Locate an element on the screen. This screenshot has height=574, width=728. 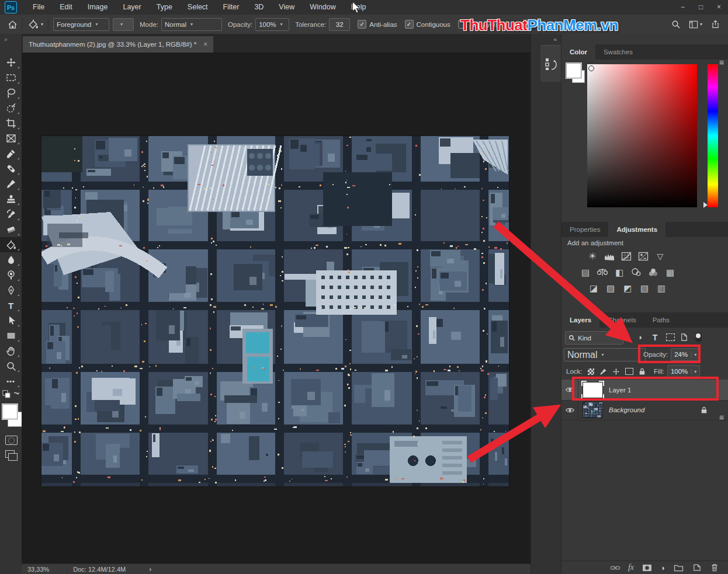
lasso-tool is located at coordinates (11, 93).